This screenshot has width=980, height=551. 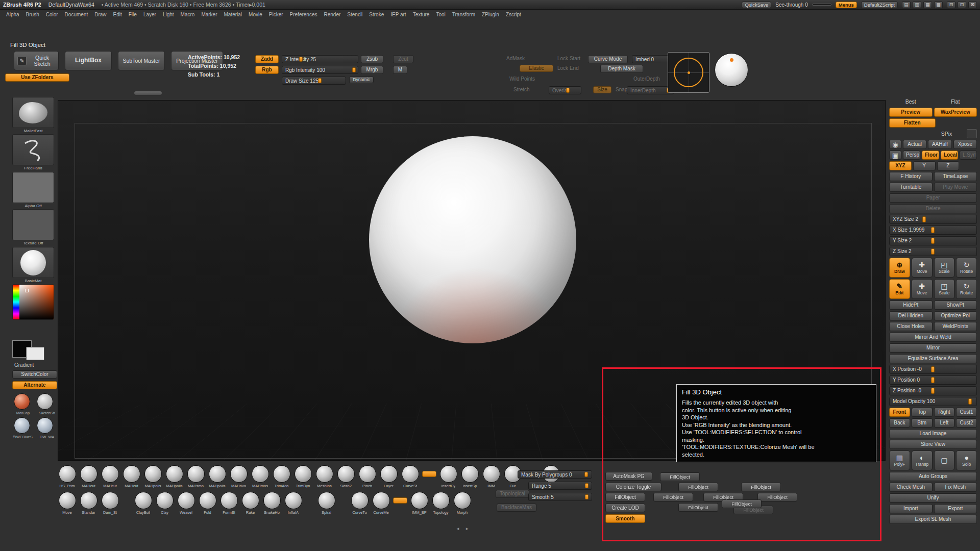 What do you see at coordinates (441, 503) in the screenshot?
I see `brush-thumb-topology: Topology` at bounding box center [441, 503].